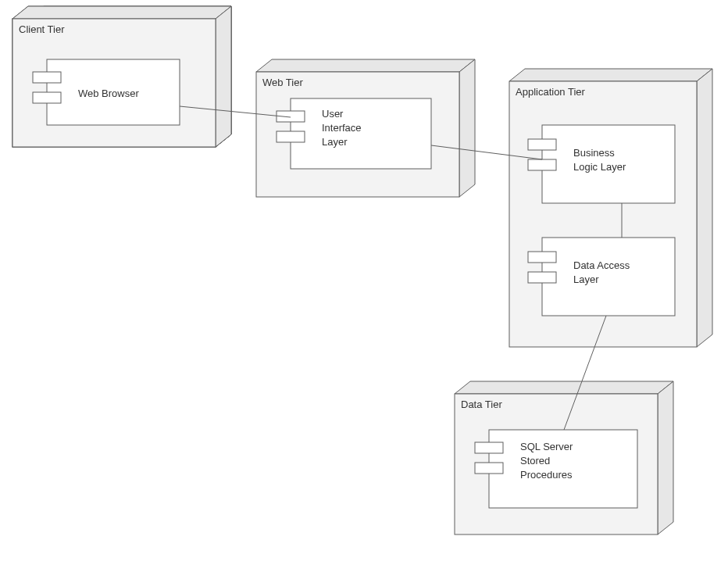 The height and width of the screenshot is (572, 728). Describe the element at coordinates (601, 277) in the screenshot. I see `data-access-component: Data Access Layer` at that location.